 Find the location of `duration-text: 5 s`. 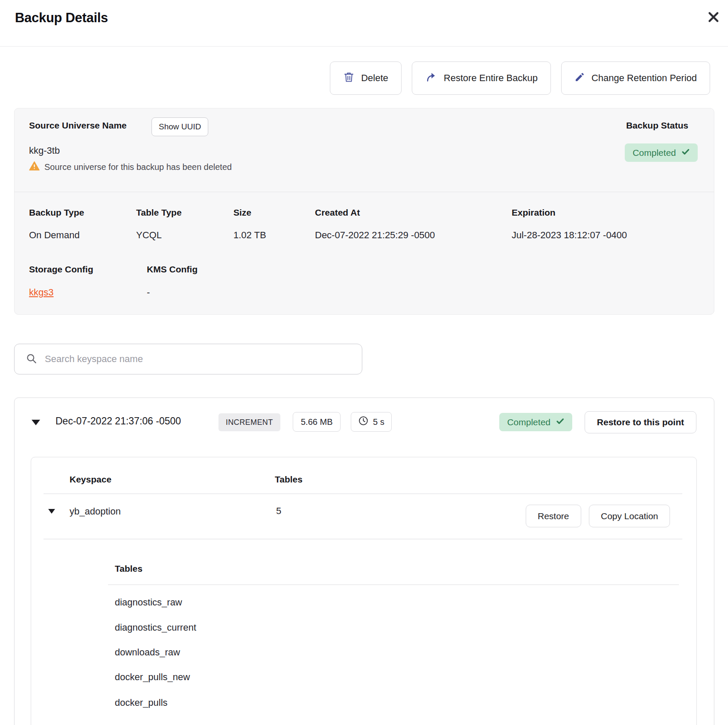

duration-text: 5 s is located at coordinates (379, 422).